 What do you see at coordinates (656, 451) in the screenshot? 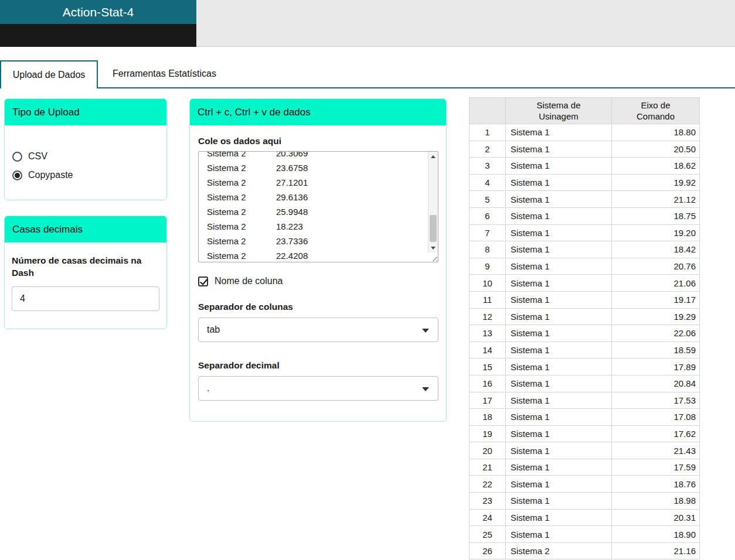
I see `table-cell: 21.43` at bounding box center [656, 451].